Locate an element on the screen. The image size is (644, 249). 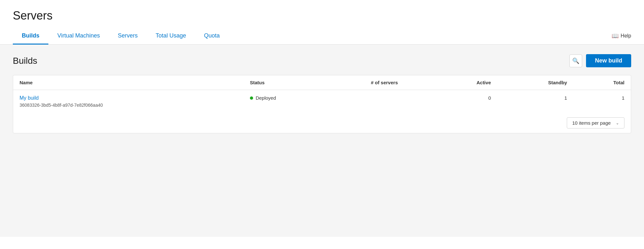
search-button: 🔍 is located at coordinates (576, 61).